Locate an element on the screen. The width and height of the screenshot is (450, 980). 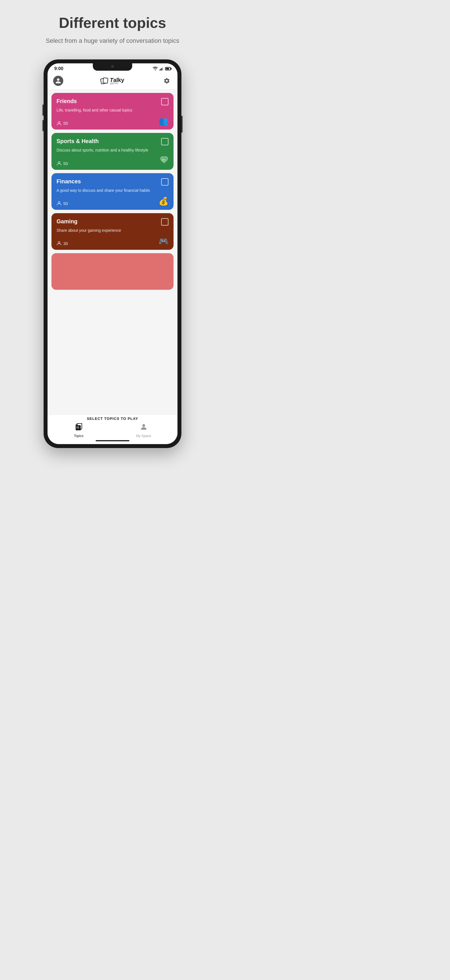
topic-card-friends: Friends Life, travelling, food and other… is located at coordinates (112, 111).